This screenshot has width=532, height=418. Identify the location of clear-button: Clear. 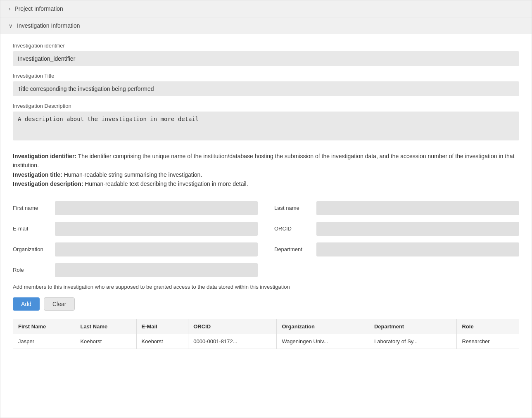
(59, 304).